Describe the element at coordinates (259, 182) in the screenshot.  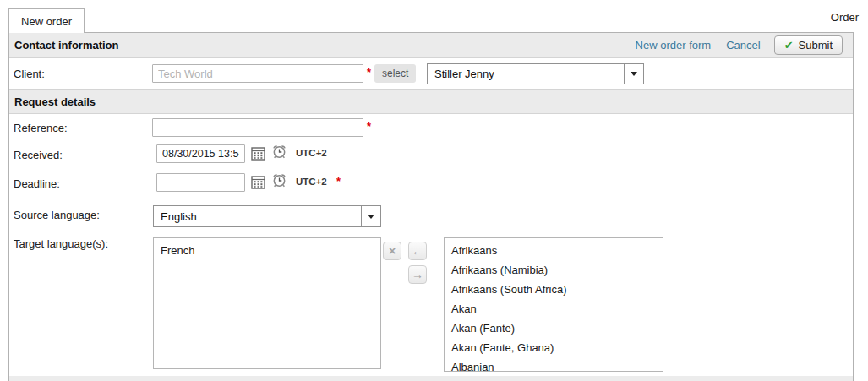
I see `deadline-calendar-icon` at that location.